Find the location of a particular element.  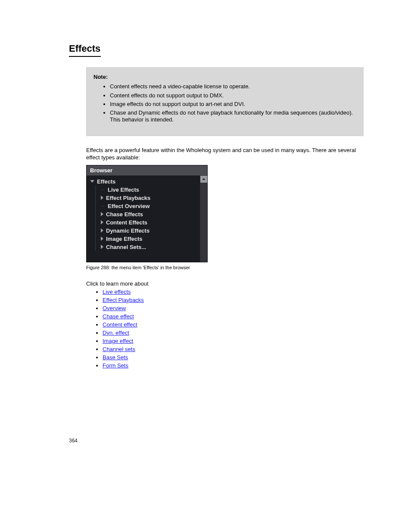

link-overview: Overview is located at coordinates (114, 308).